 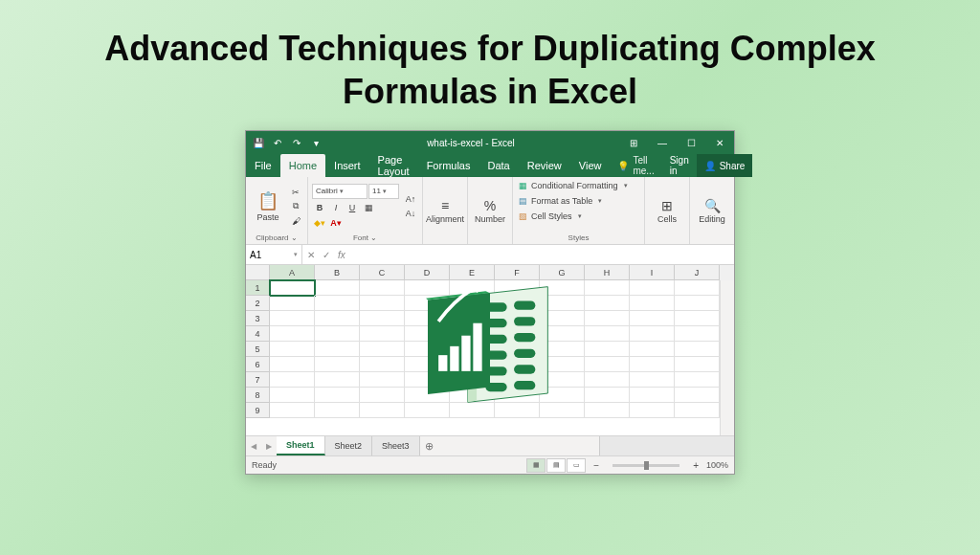 I want to click on formula-input, so click(x=542, y=255).